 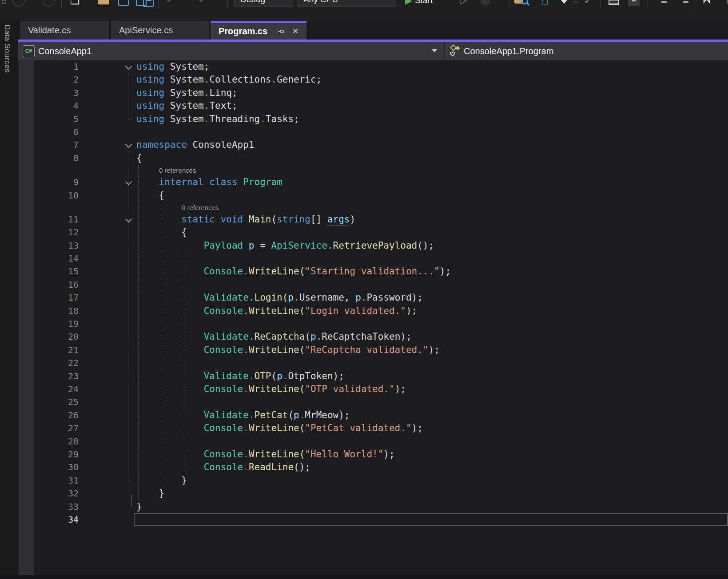 I want to click on hot-reload-icon, so click(x=485, y=4).